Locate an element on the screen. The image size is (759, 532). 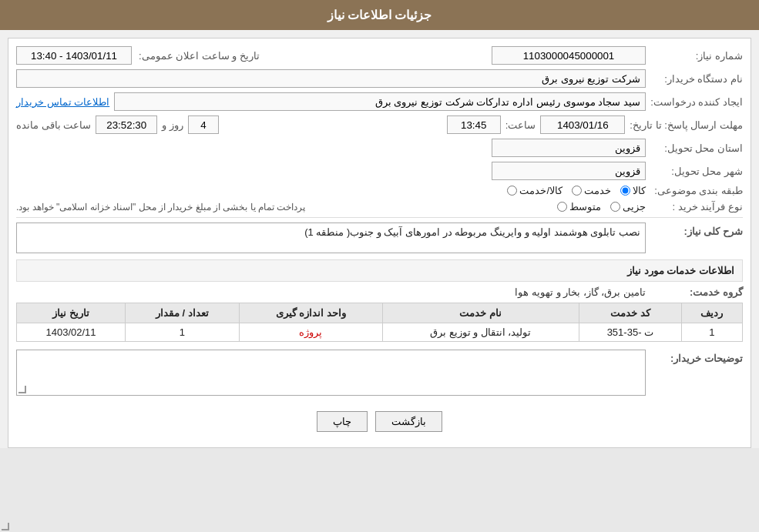
table-header-row: ردیف کد خدمت نام خدمت واحد اندازه گیری ت… is located at coordinates (380, 313).